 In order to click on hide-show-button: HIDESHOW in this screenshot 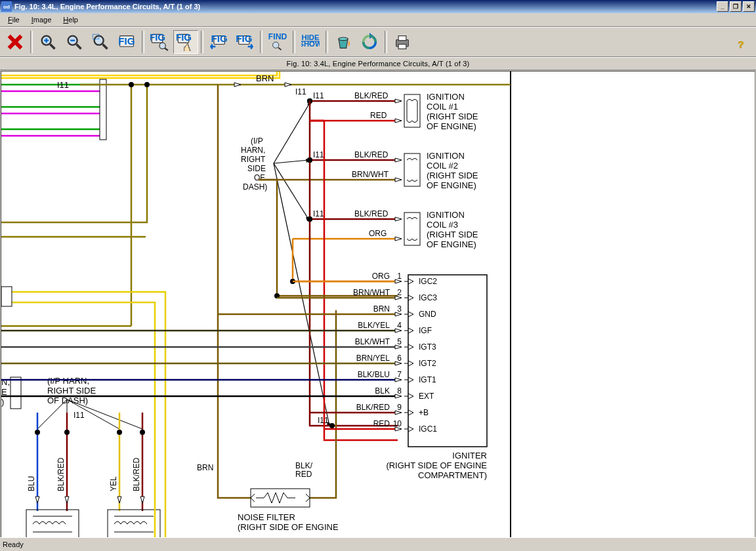, I will do `click(310, 42)`.